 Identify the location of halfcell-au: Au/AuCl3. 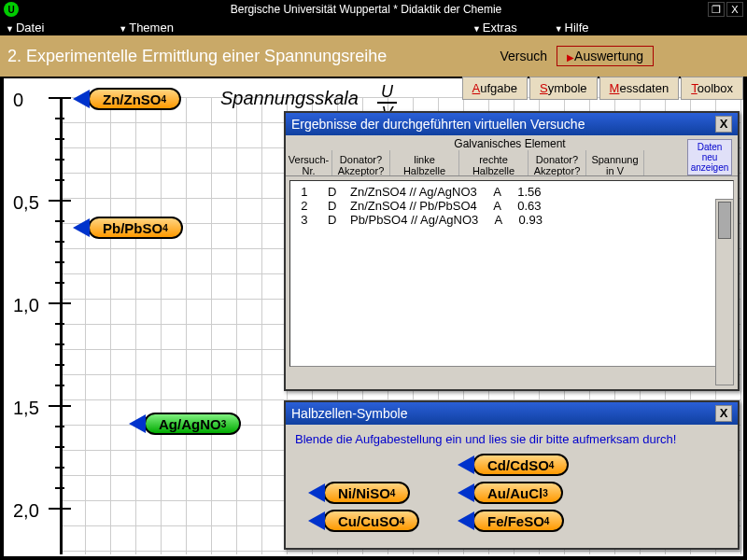
(517, 493).